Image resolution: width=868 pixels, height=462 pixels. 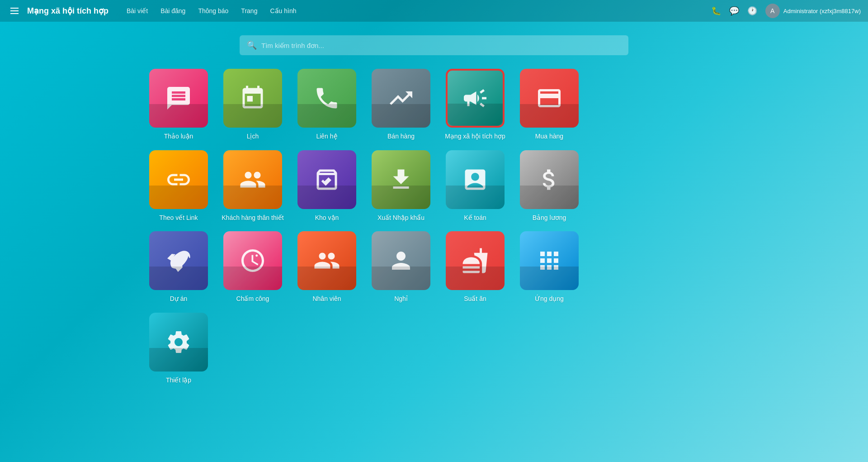 What do you see at coordinates (68, 11) in the screenshot?
I see `app-title: Mạng xã hội tích hợp` at bounding box center [68, 11].